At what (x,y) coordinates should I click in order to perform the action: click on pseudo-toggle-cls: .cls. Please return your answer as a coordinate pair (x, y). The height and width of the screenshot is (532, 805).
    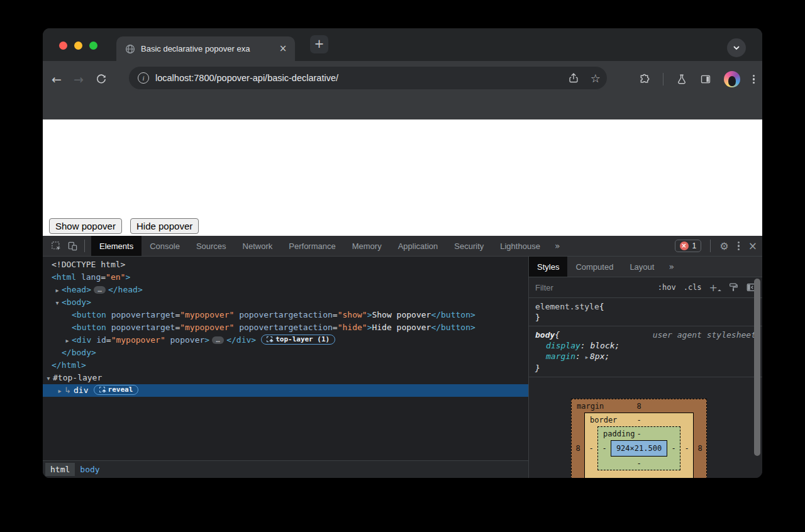
    Looking at the image, I should click on (693, 287).